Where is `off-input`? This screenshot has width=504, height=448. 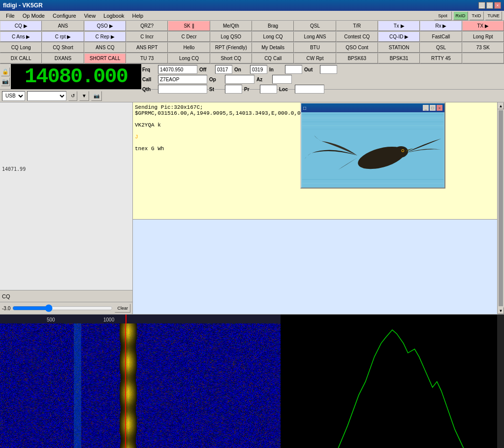 off-input is located at coordinates (223, 69).